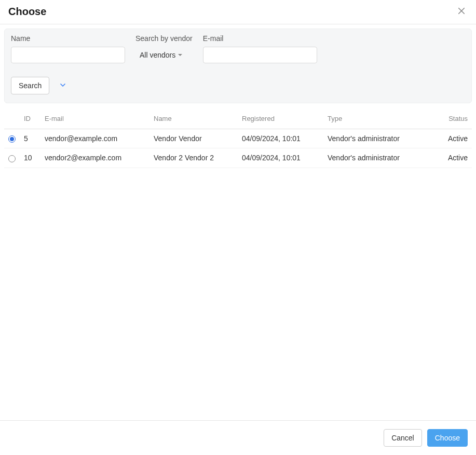 This screenshot has height=455, width=476. I want to click on table-header-status: Status, so click(454, 119).